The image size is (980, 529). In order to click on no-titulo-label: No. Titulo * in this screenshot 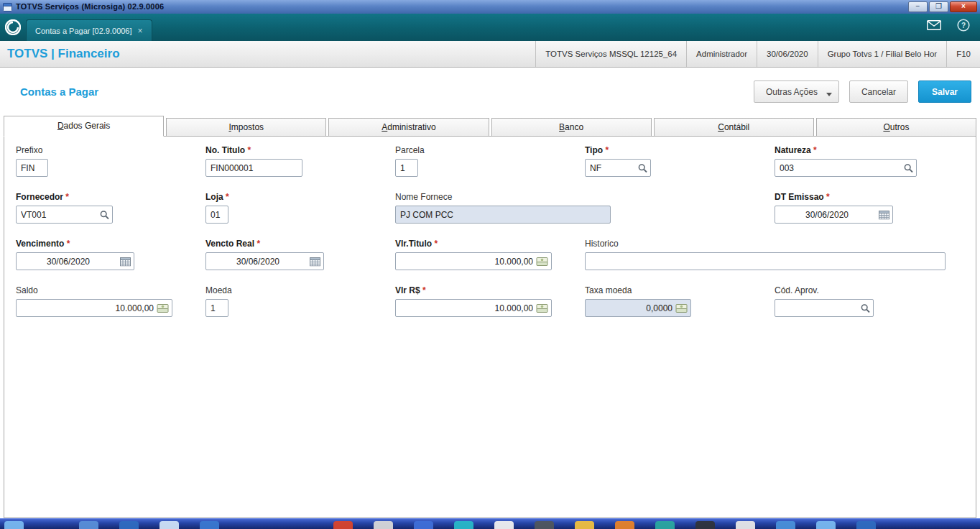, I will do `click(300, 151)`.